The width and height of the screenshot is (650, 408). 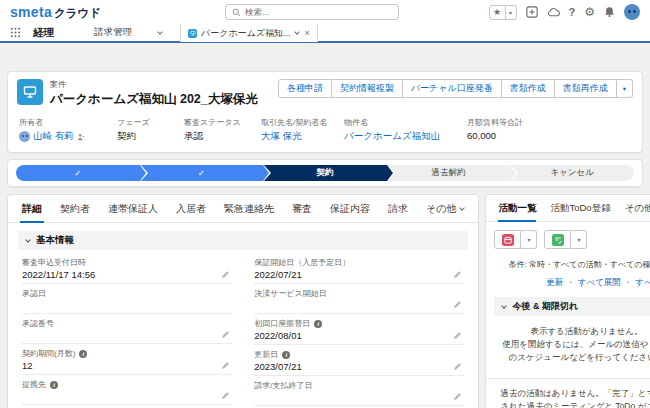 What do you see at coordinates (350, 208) in the screenshot?
I see `tab-guarantee: 保証内容` at bounding box center [350, 208].